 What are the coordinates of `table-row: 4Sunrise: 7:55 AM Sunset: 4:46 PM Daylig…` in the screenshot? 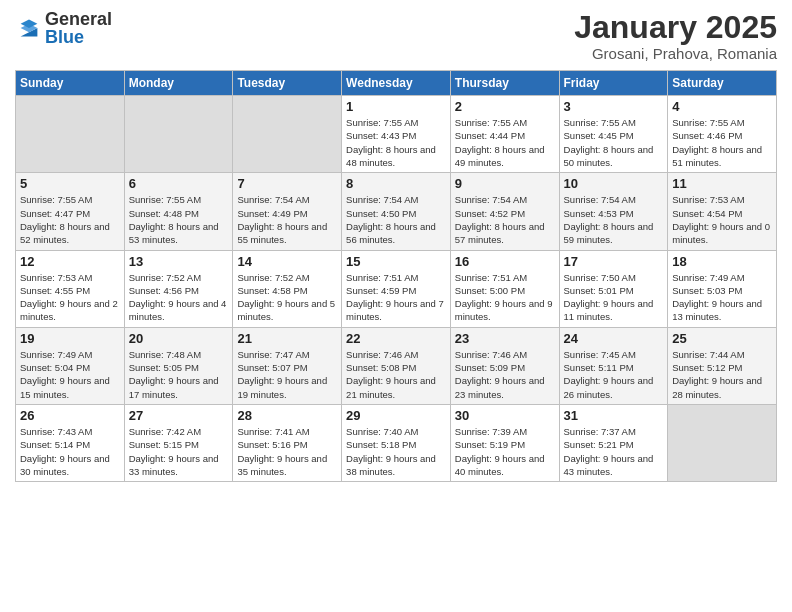 It's located at (722, 134).